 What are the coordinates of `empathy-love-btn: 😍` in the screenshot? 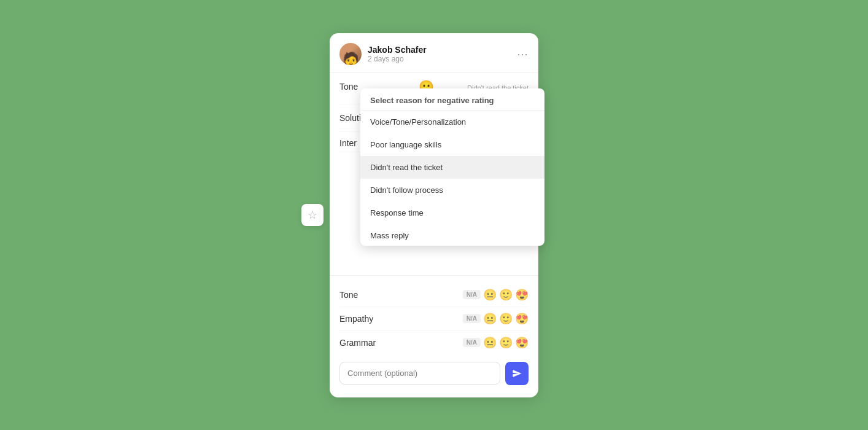 It's located at (522, 319).